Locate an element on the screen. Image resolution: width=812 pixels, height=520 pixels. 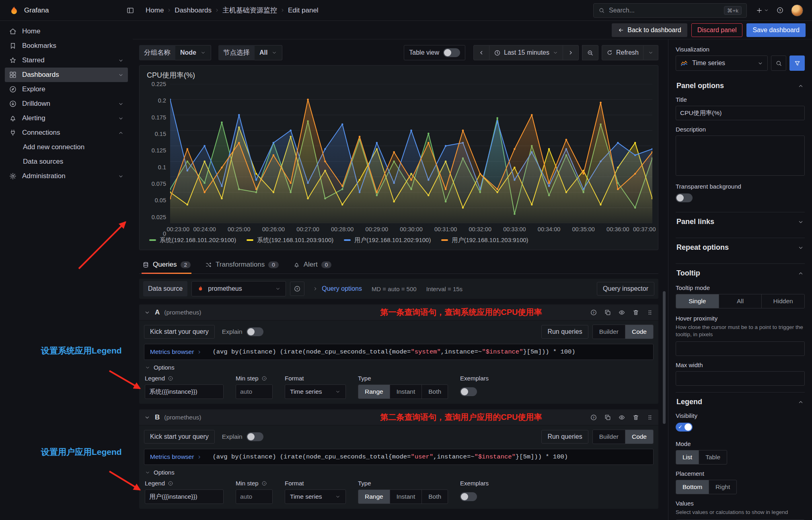
refresh-button: Refresh is located at coordinates (623, 53).